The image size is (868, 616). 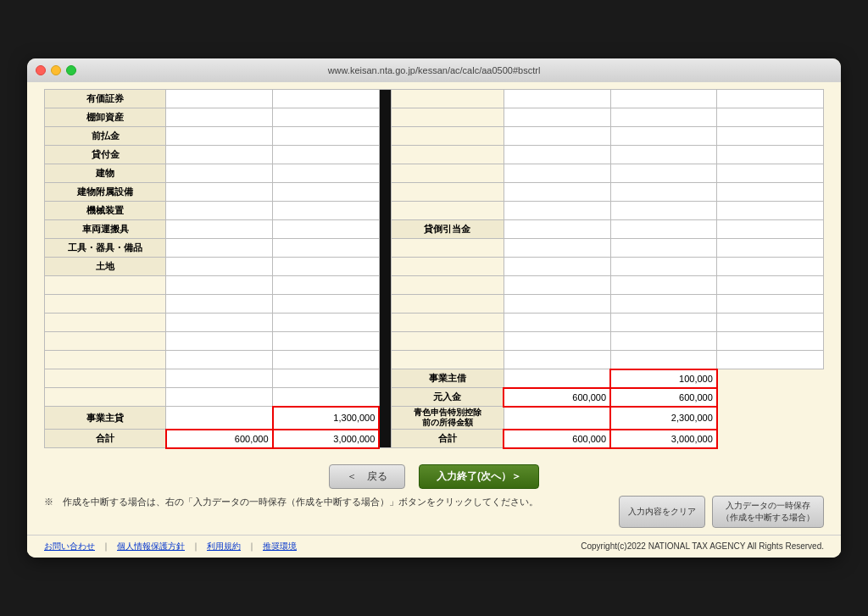 What do you see at coordinates (326, 304) in the screenshot?
I see `val-empty-12b` at bounding box center [326, 304].